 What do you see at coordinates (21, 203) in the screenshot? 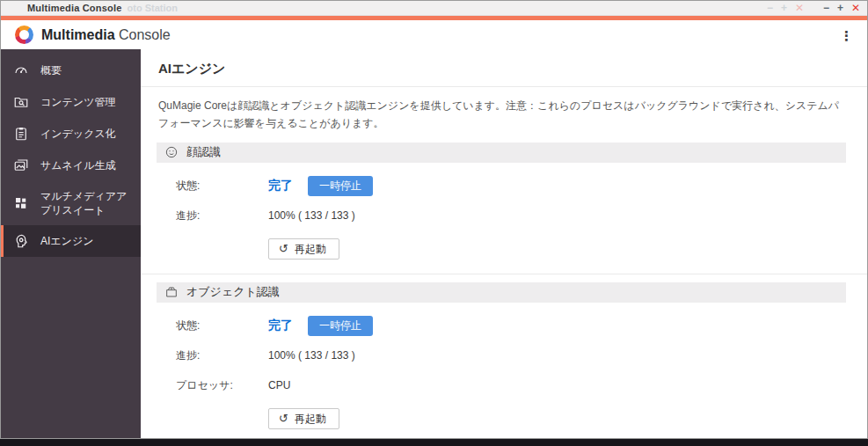
I see `grid-icon` at bounding box center [21, 203].